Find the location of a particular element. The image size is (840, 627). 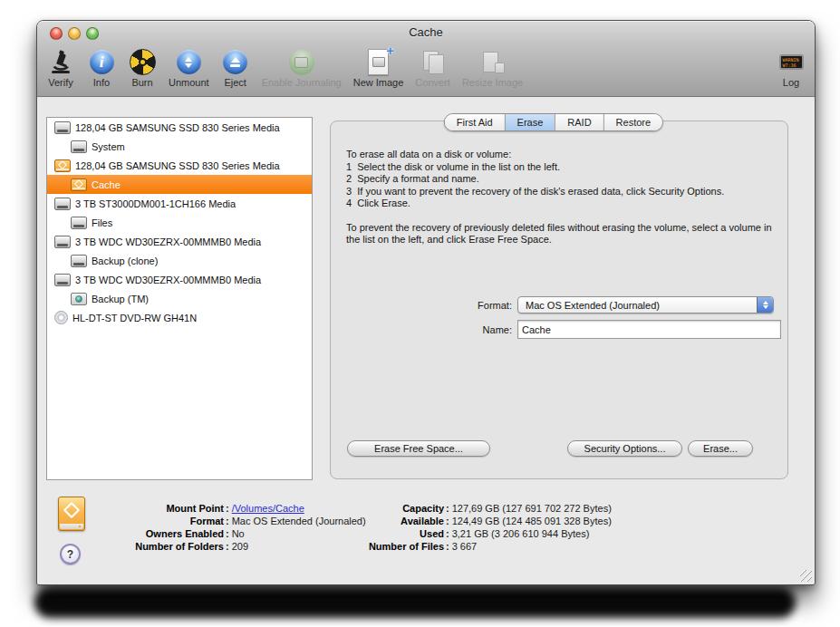

eject-button: Eject is located at coordinates (236, 68).